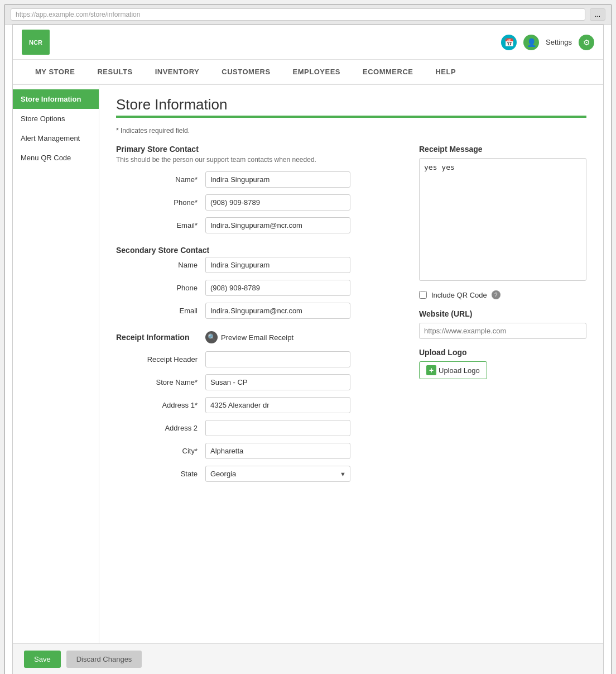  What do you see at coordinates (56, 138) in the screenshot?
I see `sidebar-item-alert-management: Alert Management` at bounding box center [56, 138].